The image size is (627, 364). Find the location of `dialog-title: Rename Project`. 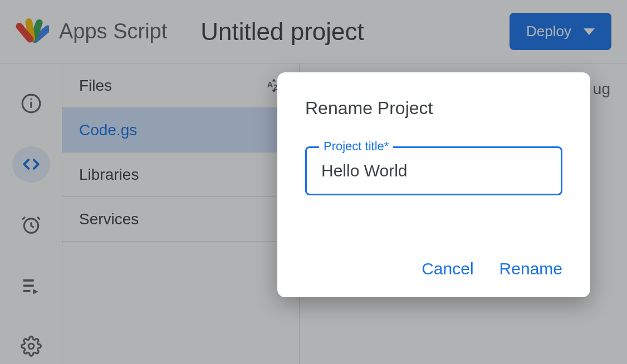

dialog-title: Rename Project is located at coordinates (434, 108).